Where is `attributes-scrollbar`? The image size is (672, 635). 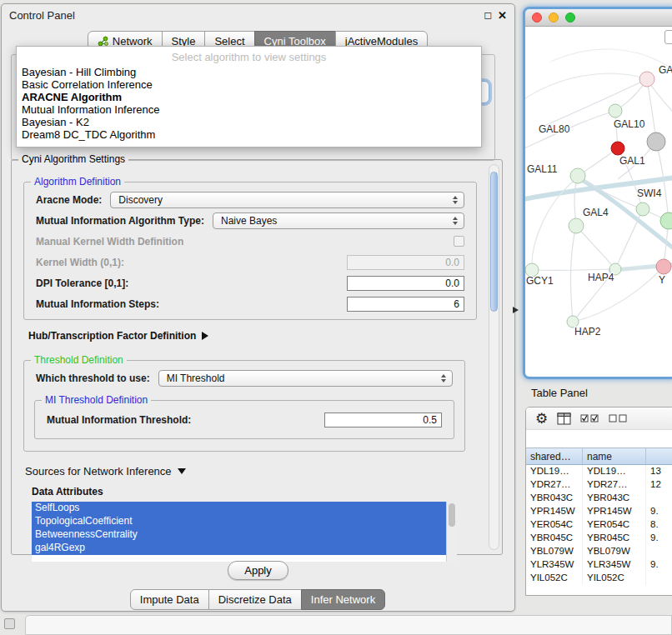 attributes-scrollbar is located at coordinates (452, 532).